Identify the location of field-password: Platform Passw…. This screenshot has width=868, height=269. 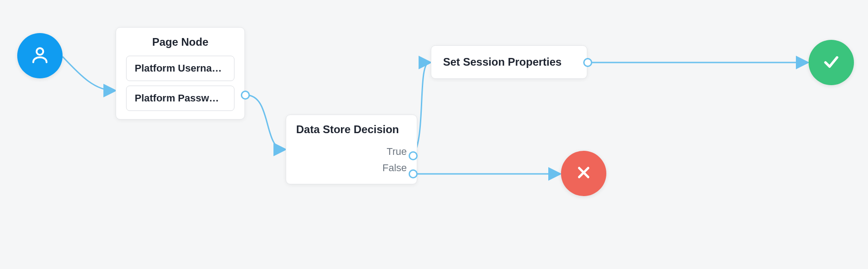
(180, 98).